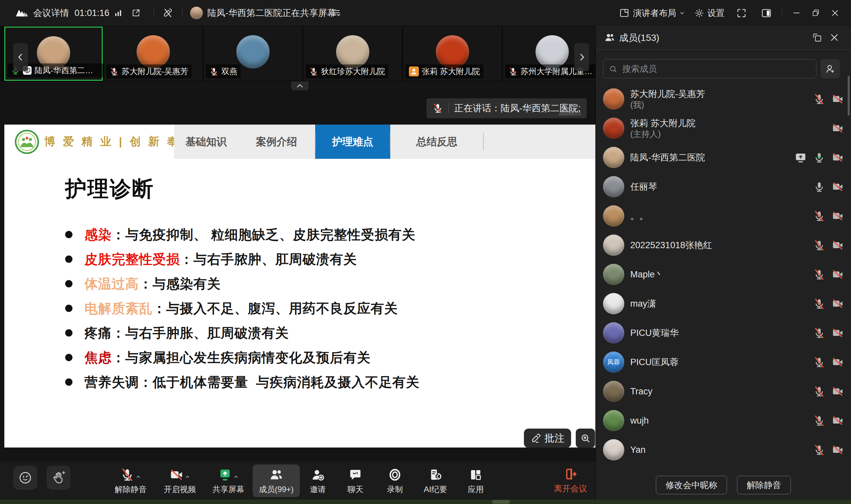 The width and height of the screenshot is (851, 504). Describe the element at coordinates (168, 13) in the screenshot. I see `pen-slash-icon` at that location.